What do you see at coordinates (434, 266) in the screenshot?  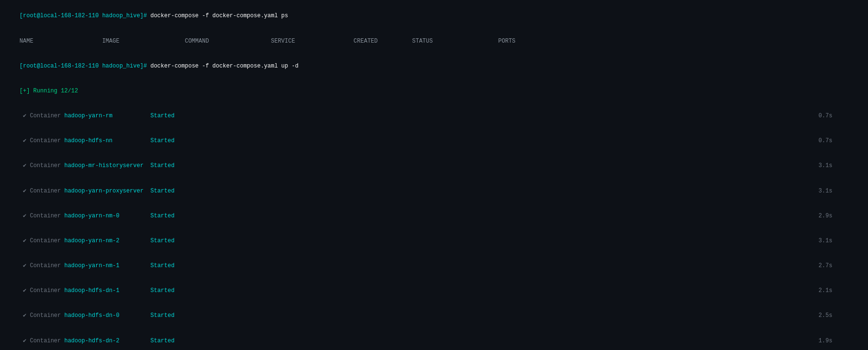 I see `container-line-7: ✔ Container hadoop-yarn-nm-1 Started` at bounding box center [434, 266].